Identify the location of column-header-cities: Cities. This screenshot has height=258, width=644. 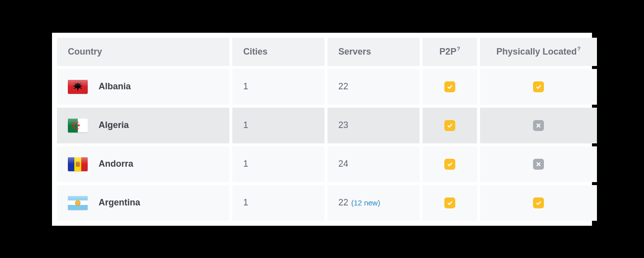
(278, 52).